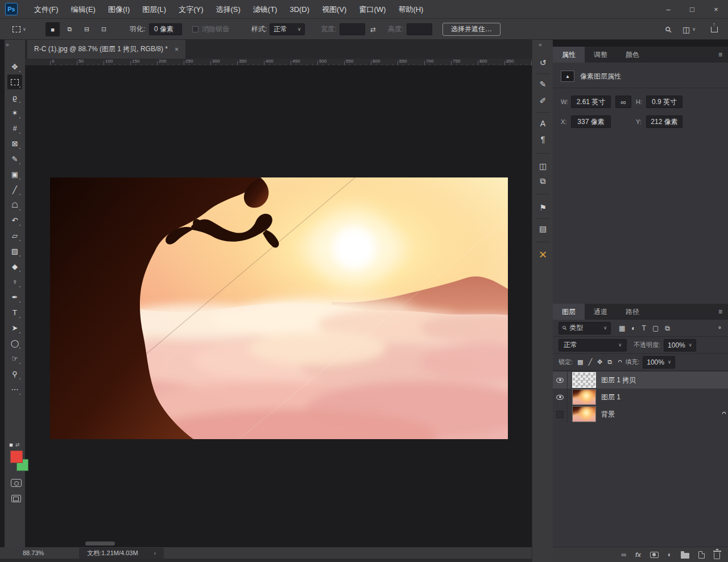 Image resolution: width=728 pixels, height=562 pixels. What do you see at coordinates (714, 30) in the screenshot?
I see `share-icon` at bounding box center [714, 30].